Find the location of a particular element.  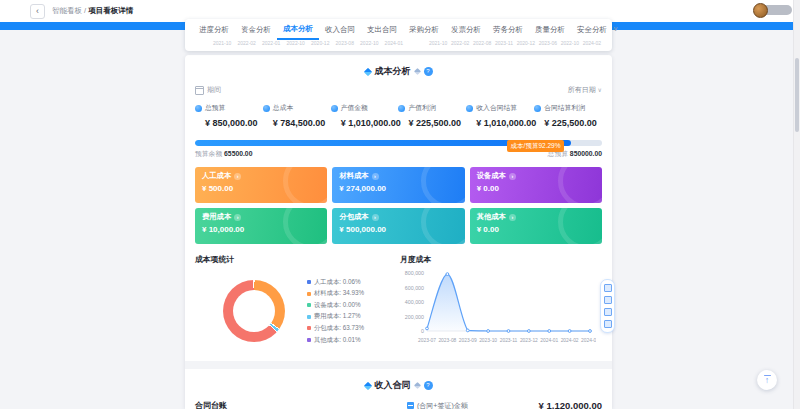

cost-card-label-text: 费用成本 is located at coordinates (216, 217).